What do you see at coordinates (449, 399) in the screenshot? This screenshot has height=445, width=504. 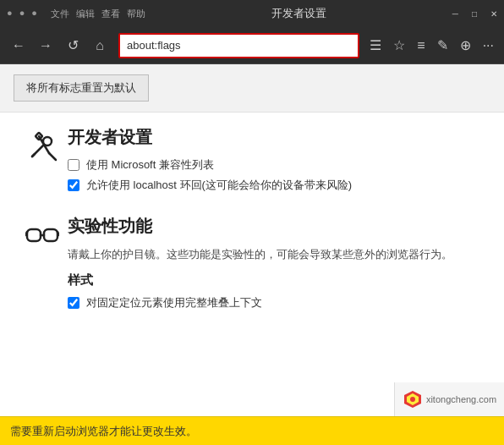 I see `site-watermark: xitongcheng.com` at bounding box center [449, 399].